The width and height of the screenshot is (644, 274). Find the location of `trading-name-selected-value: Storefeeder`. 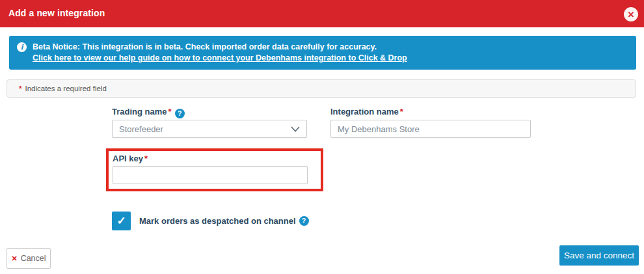

trading-name-selected-value: Storefeeder is located at coordinates (205, 129).